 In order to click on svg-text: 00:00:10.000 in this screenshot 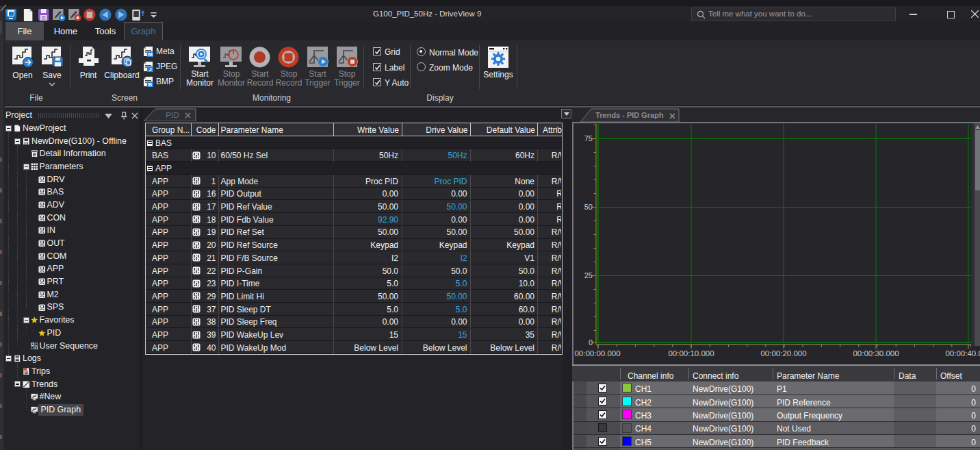, I will do `click(691, 353)`.